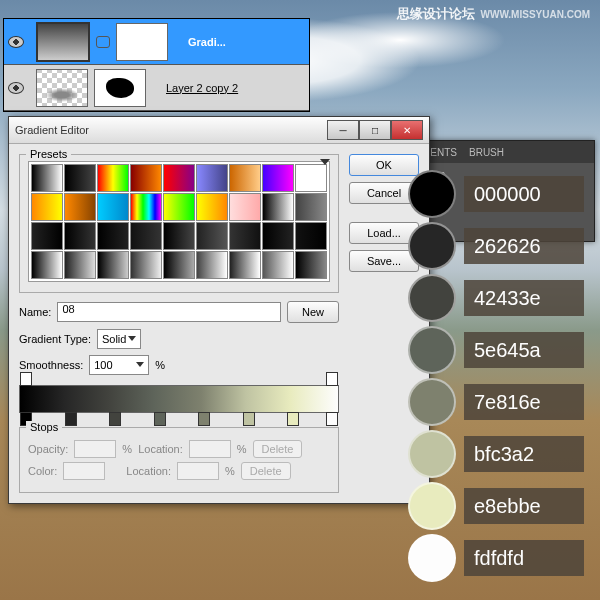  I want to click on color-item: e8ebbe, so click(496, 506).